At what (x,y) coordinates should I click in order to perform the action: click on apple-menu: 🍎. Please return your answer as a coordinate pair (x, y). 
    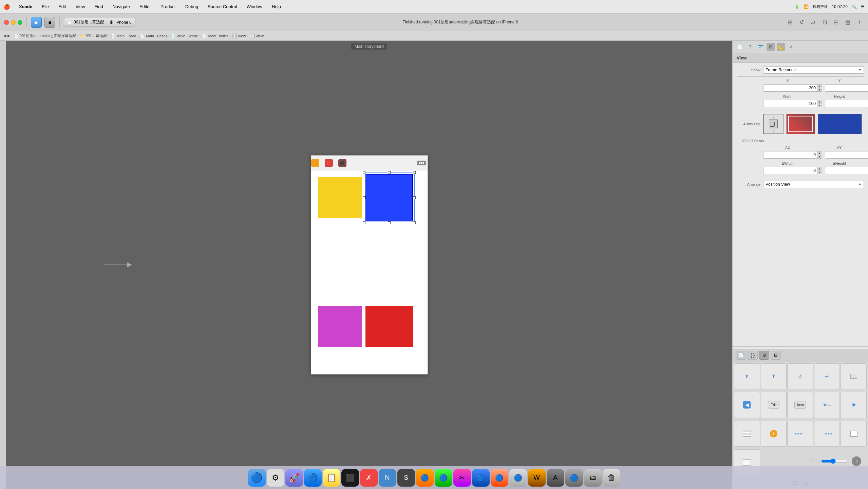
    Looking at the image, I should click on (7, 7).